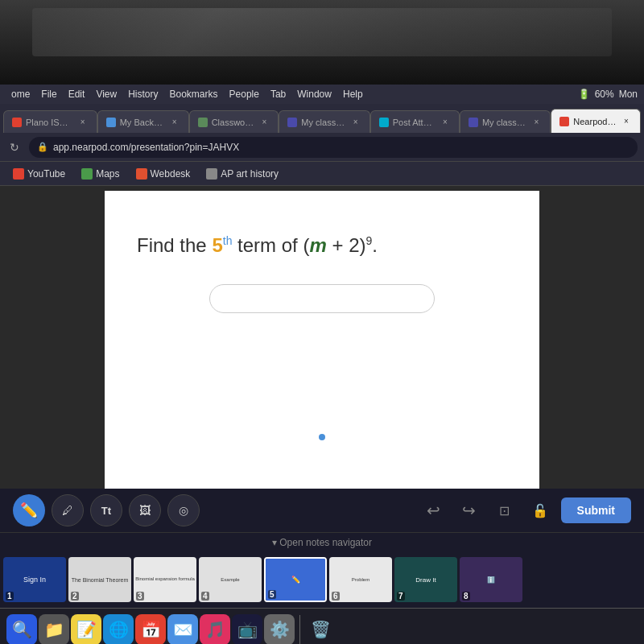  What do you see at coordinates (106, 510) in the screenshot?
I see `text-tool-button: Tt` at bounding box center [106, 510].